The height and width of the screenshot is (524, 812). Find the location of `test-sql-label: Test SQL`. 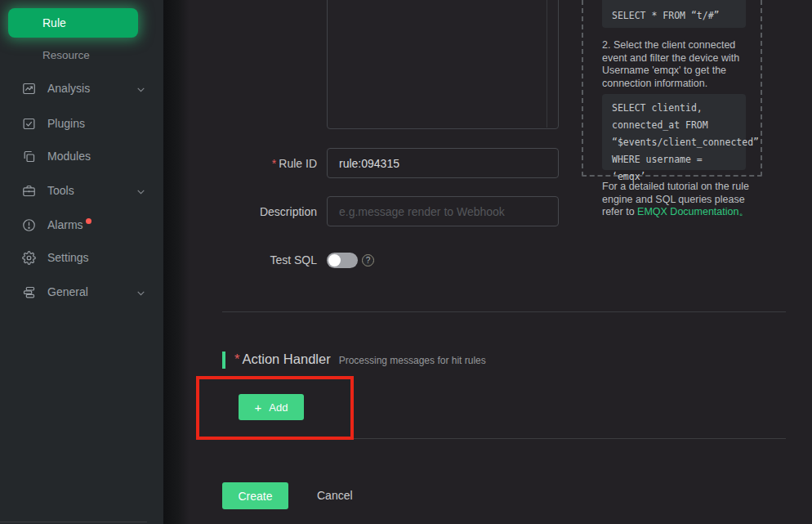

test-sql-label: Test SQL is located at coordinates (270, 260).